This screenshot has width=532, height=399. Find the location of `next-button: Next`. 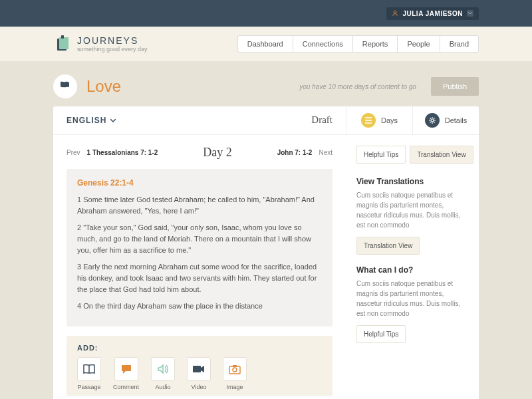

next-button: Next is located at coordinates (326, 153).